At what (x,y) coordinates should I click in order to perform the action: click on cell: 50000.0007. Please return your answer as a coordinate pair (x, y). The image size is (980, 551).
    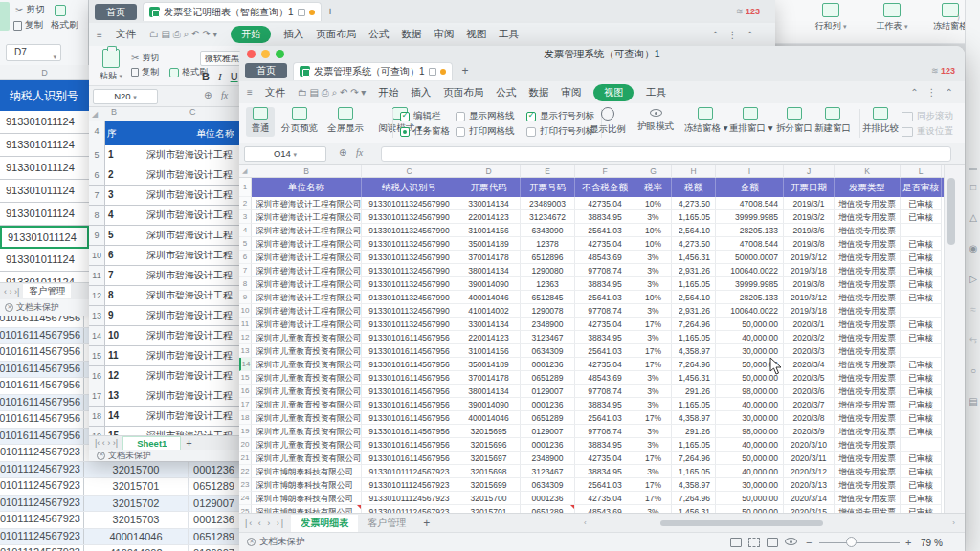
    Looking at the image, I should click on (750, 257).